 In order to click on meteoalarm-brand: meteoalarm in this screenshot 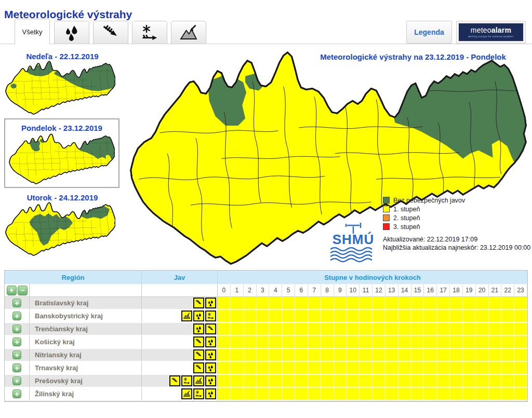, I will do `click(491, 30)`.